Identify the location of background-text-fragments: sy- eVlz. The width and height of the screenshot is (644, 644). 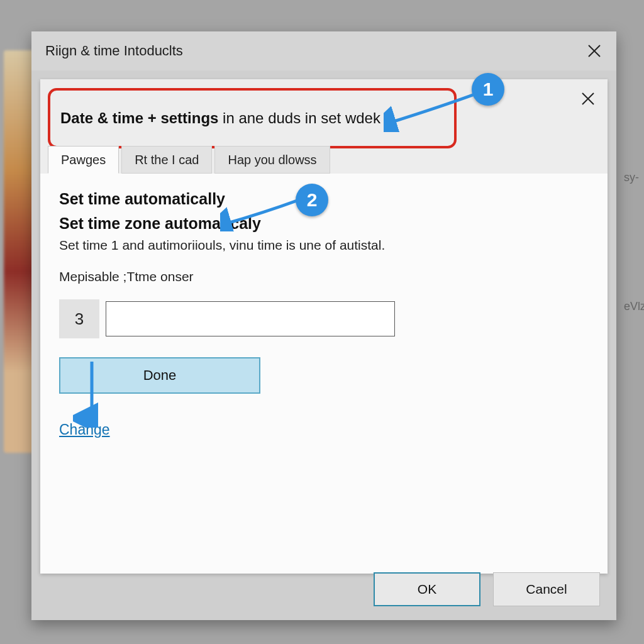
(634, 242).